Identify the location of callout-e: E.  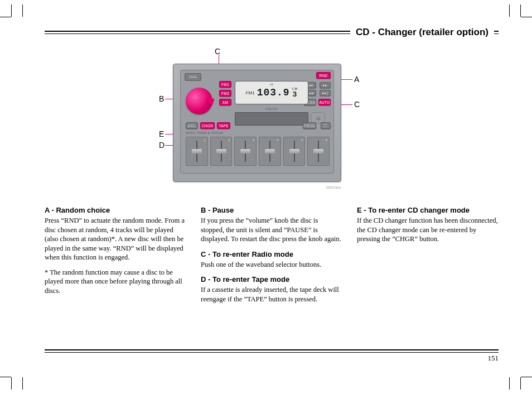
(162, 134).